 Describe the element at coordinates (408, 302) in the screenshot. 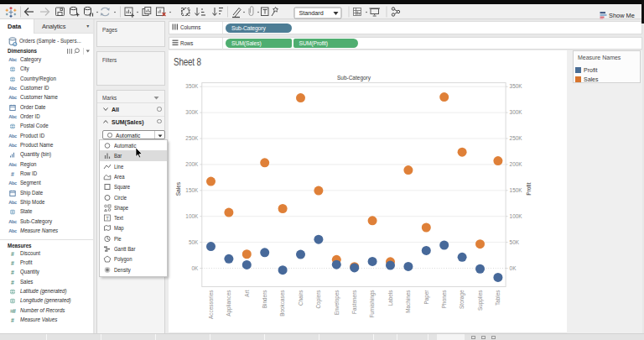

I see `svg-text: Machines` at that location.